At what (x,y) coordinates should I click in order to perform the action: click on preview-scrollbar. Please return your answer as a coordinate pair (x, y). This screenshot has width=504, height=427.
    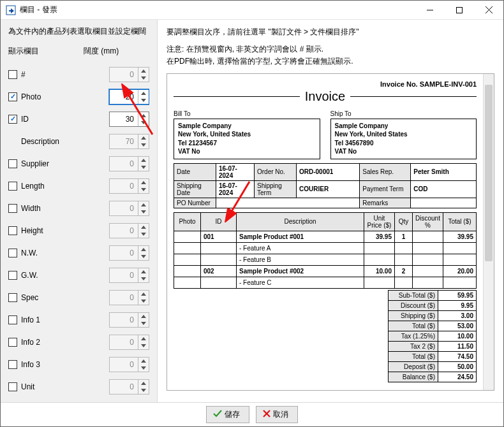
    Looking at the image, I should click on (489, 232).